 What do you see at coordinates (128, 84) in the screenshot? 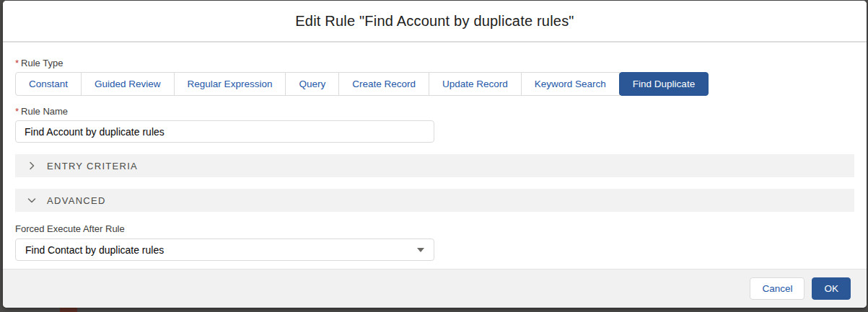
I see `rule-type-option-guided-review: Guided Review` at bounding box center [128, 84].